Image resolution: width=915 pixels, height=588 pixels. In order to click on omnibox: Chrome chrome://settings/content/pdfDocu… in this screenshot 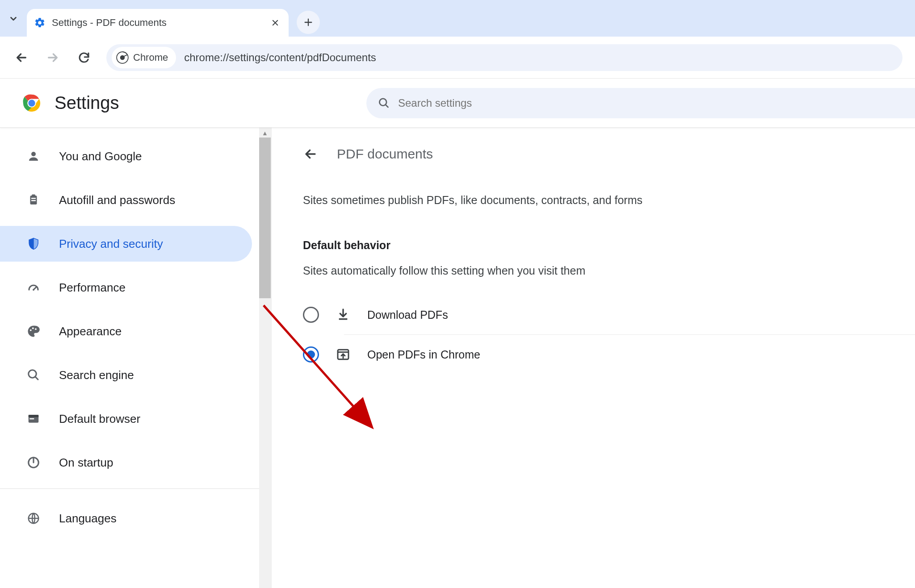, I will do `click(504, 58)`.